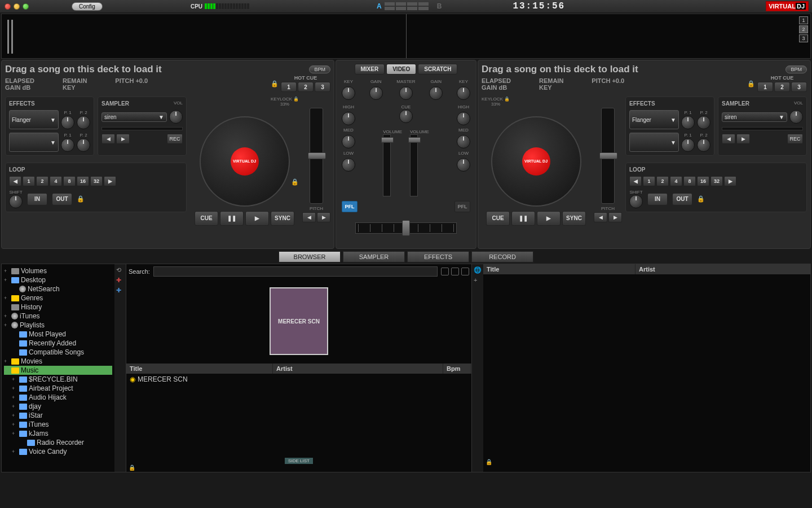 The width and height of the screenshot is (812, 508). I want to click on volume-a-slider, so click(387, 165).